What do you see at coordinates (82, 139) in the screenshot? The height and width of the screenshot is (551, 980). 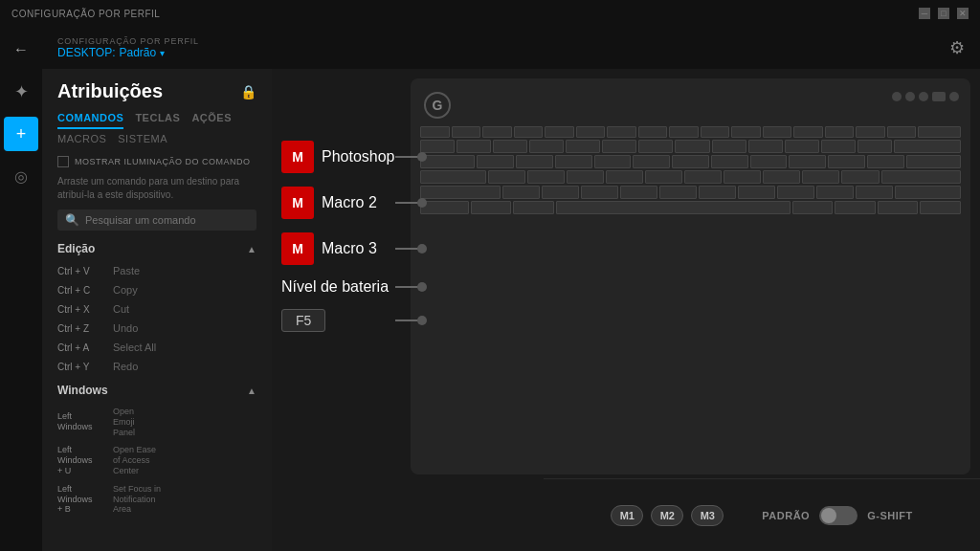 I see `subtab-macros: MACROS` at bounding box center [82, 139].